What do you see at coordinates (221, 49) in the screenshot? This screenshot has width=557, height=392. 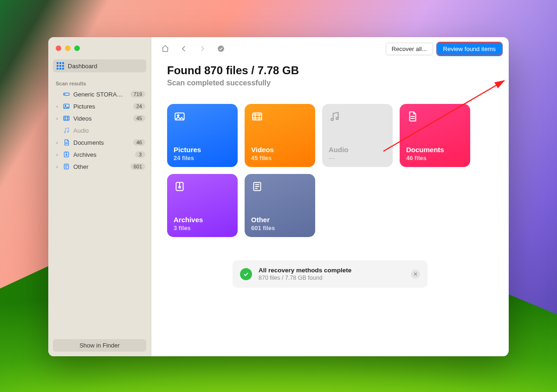 I see `status-check-icon` at bounding box center [221, 49].